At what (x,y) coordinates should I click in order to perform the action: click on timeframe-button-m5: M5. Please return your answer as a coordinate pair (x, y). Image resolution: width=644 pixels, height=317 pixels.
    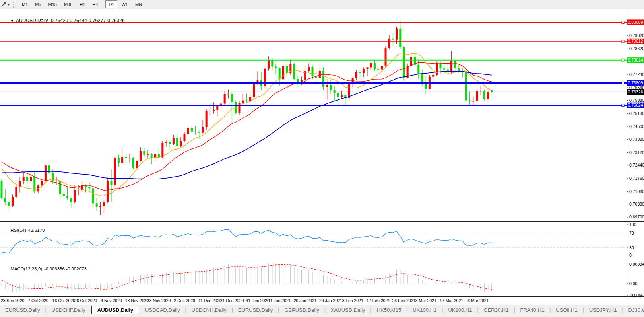
    Looking at the image, I should click on (38, 4).